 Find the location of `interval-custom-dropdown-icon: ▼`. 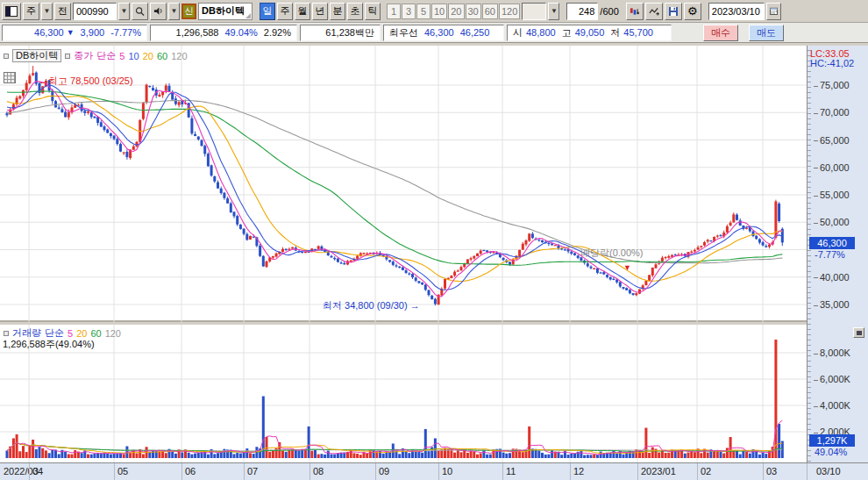

interval-custom-dropdown-icon: ▼ is located at coordinates (554, 11).